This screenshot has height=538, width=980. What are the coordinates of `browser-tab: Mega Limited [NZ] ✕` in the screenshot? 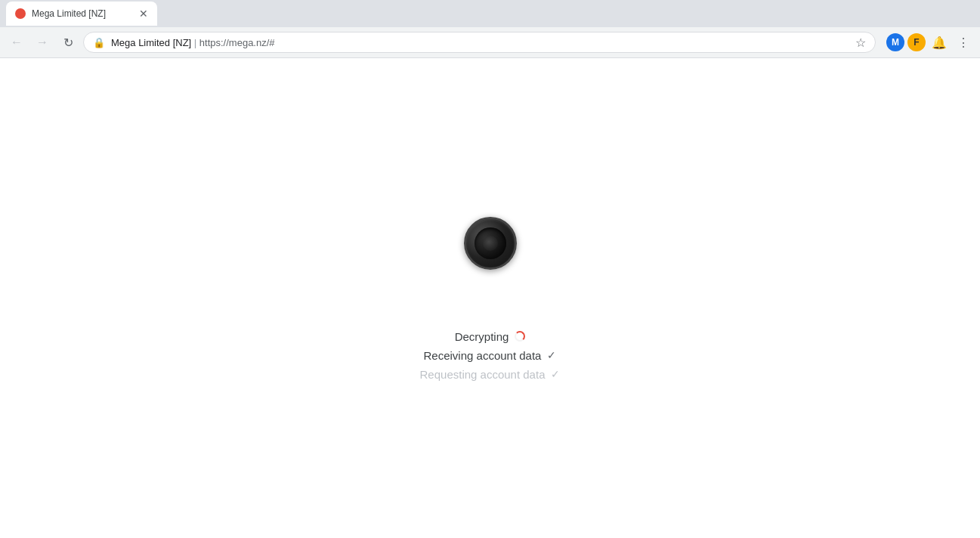 It's located at (82, 14).